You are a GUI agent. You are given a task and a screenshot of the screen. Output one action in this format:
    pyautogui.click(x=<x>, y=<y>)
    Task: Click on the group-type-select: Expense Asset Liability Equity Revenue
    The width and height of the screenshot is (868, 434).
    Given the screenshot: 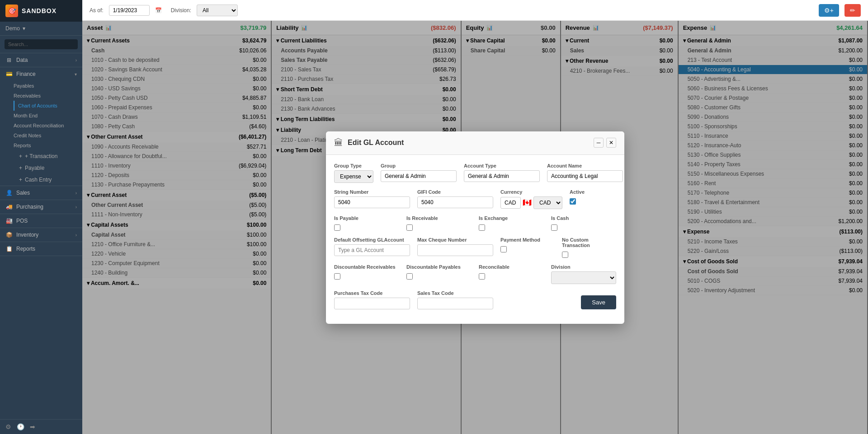 What is the action you would take?
    pyautogui.click(x=354, y=177)
    